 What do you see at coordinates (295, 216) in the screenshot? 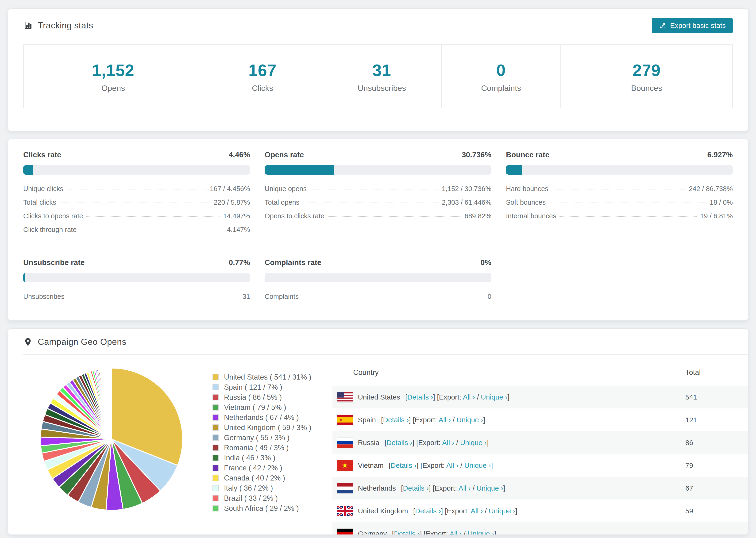
I see `rate-row-label: Opens to clicks rate` at bounding box center [295, 216].